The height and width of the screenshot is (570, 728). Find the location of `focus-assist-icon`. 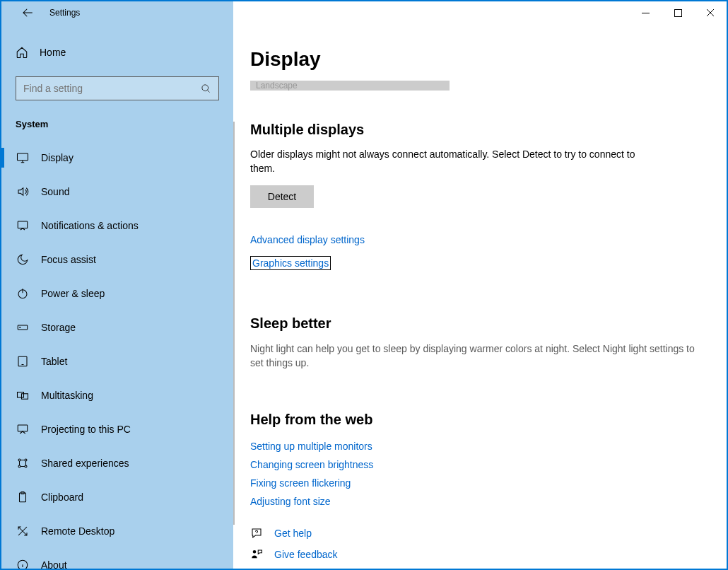

focus-assist-icon is located at coordinates (23, 260).